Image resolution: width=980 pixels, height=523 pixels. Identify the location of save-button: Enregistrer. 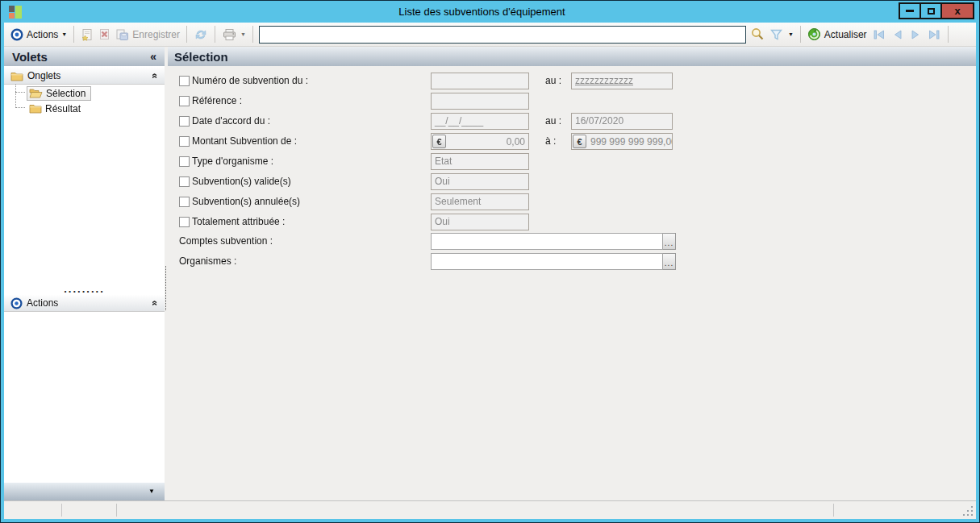
(148, 35).